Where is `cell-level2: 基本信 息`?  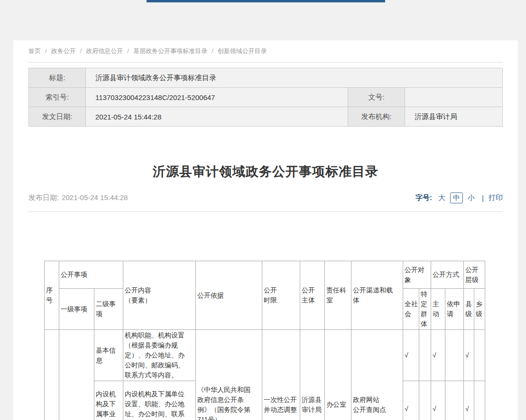 cell-level2: 基本信 息 is located at coordinates (109, 356).